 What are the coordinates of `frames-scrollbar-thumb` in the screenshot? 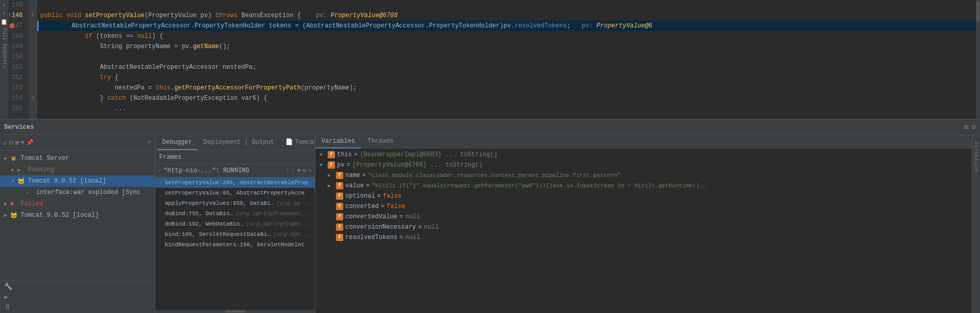 It's located at (235, 311).